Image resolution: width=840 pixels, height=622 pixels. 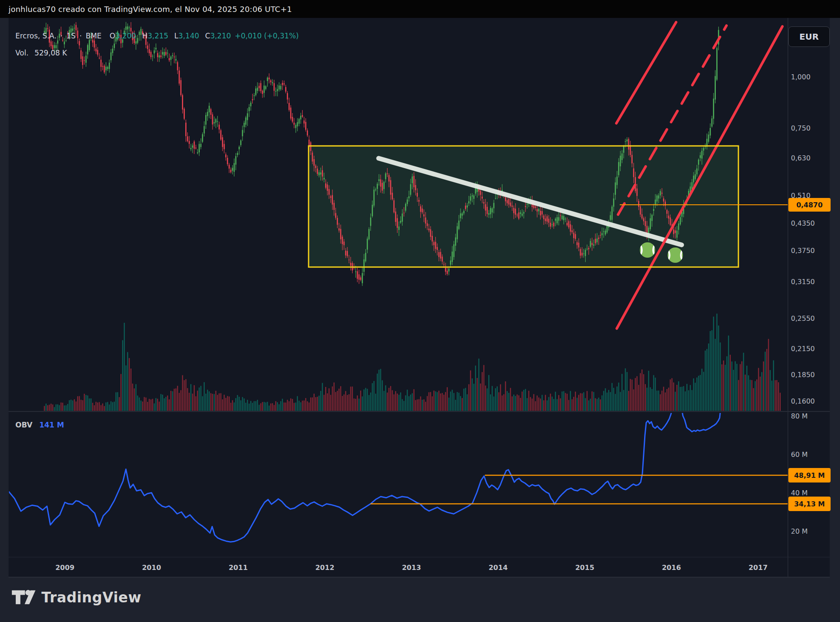 I want to click on price-level-badge: 0,4870, so click(x=809, y=205).